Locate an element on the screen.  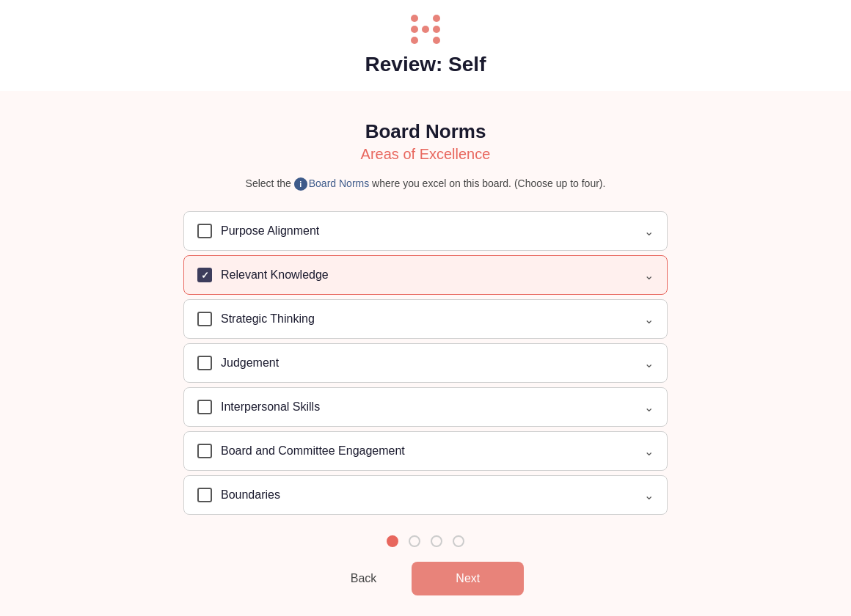
item-label-strategic-thinking: Strategic Thinking is located at coordinates (268, 319).